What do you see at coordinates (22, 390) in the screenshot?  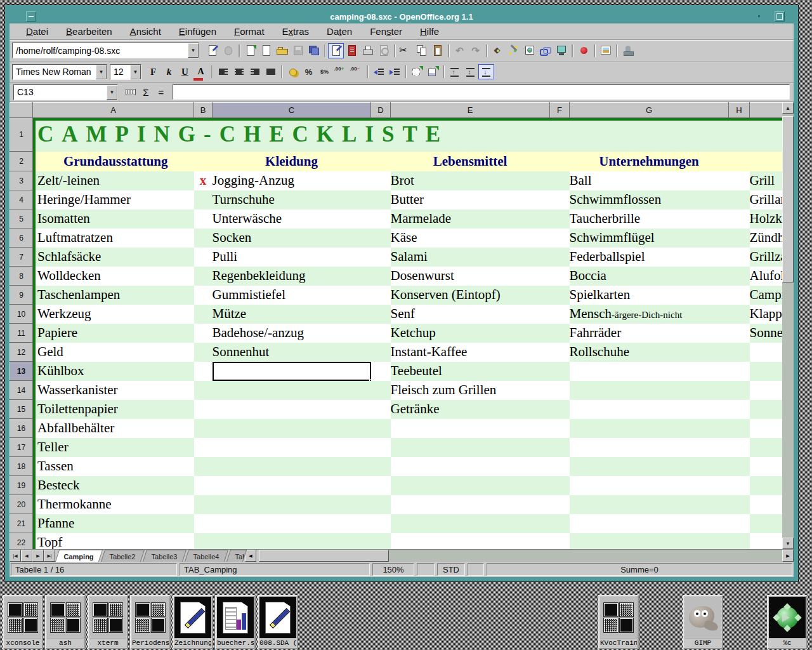 I see `row-header-14: 14` at bounding box center [22, 390].